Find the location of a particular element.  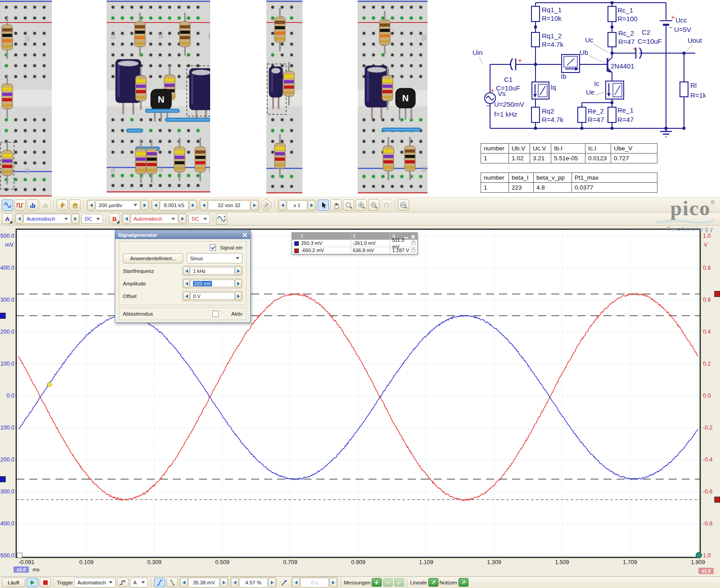

aktiv-checkbox is located at coordinates (216, 314).